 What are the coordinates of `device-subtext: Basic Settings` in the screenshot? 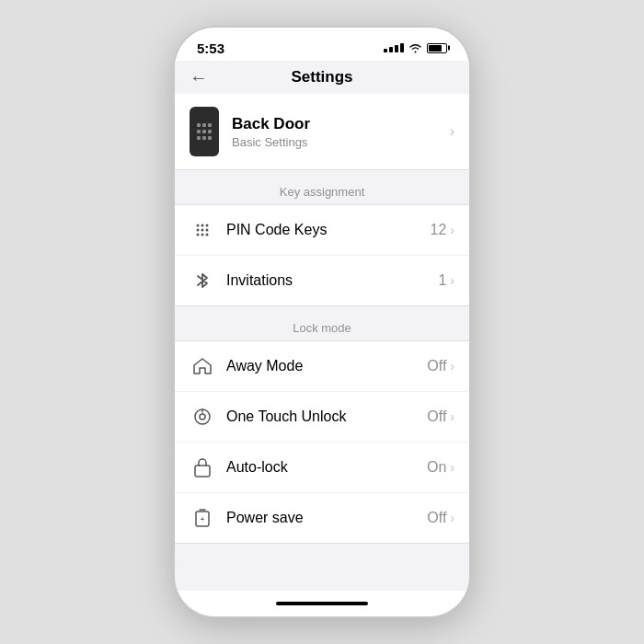 It's located at (340, 142).